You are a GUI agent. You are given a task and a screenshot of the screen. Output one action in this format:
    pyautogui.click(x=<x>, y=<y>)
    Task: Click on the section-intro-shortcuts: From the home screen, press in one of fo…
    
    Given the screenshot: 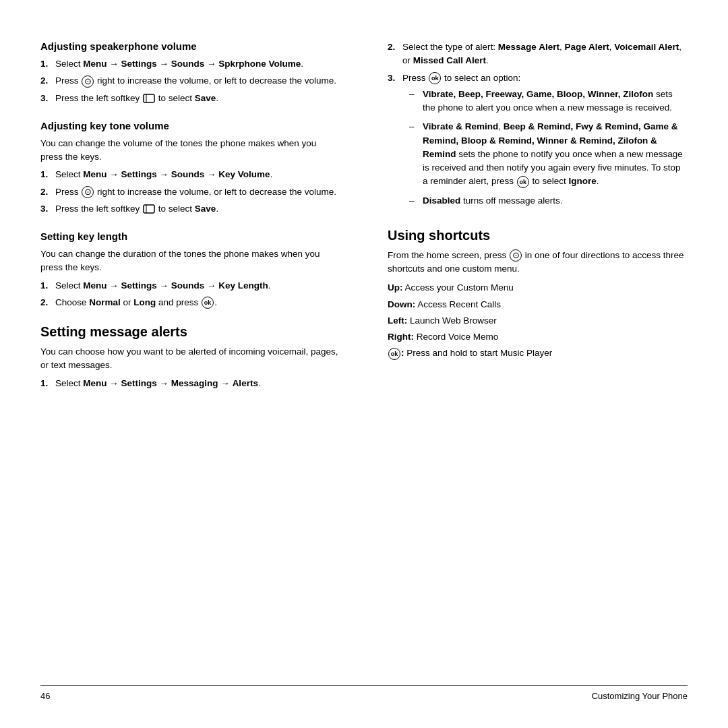 What is the action you would take?
    pyautogui.click(x=538, y=263)
    